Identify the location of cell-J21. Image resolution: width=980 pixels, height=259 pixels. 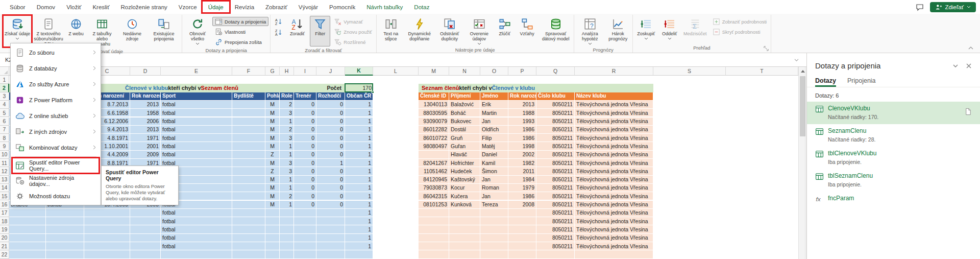
(331, 246).